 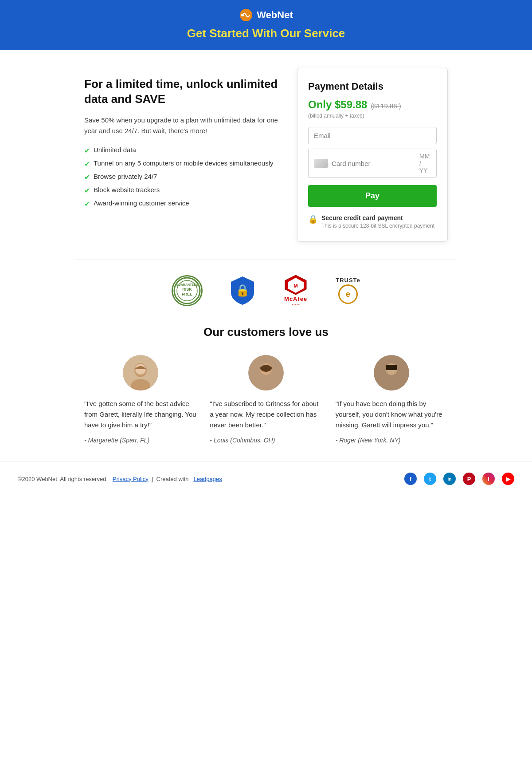 I want to click on truste-badge: TRUSTe e, so click(x=348, y=290).